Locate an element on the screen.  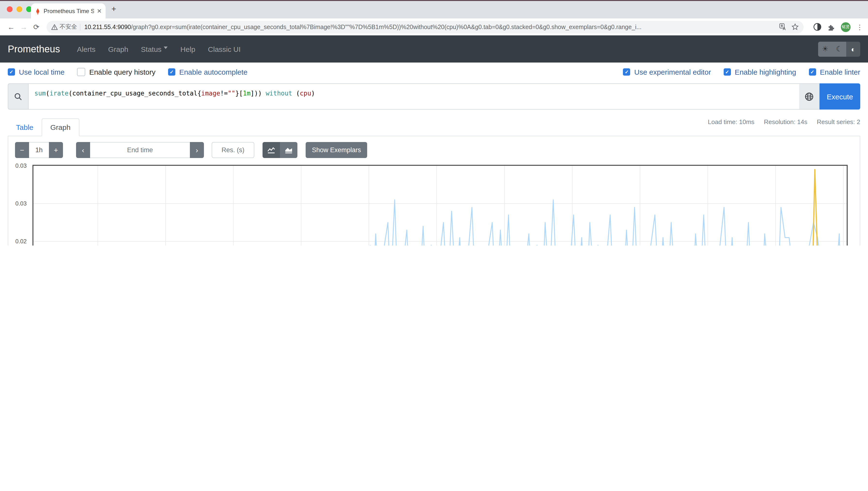
checkbox-enable-highlighting: ✓Enable highlighting is located at coordinates (760, 72).